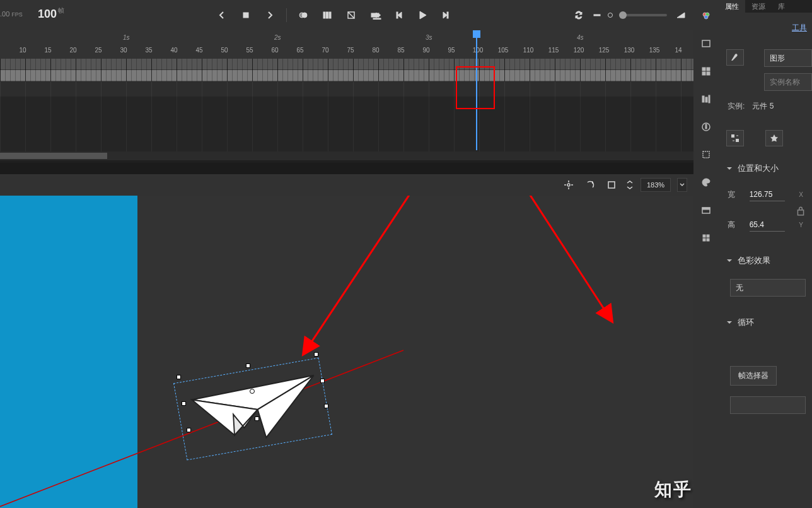  I want to click on instance-value: 元件 5, so click(763, 106).